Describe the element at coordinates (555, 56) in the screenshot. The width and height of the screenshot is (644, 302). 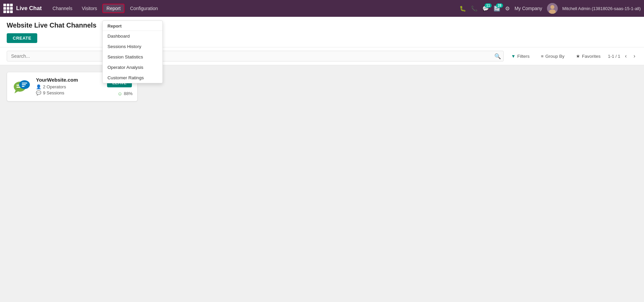
I see `groupby-label: Group By` at that location.